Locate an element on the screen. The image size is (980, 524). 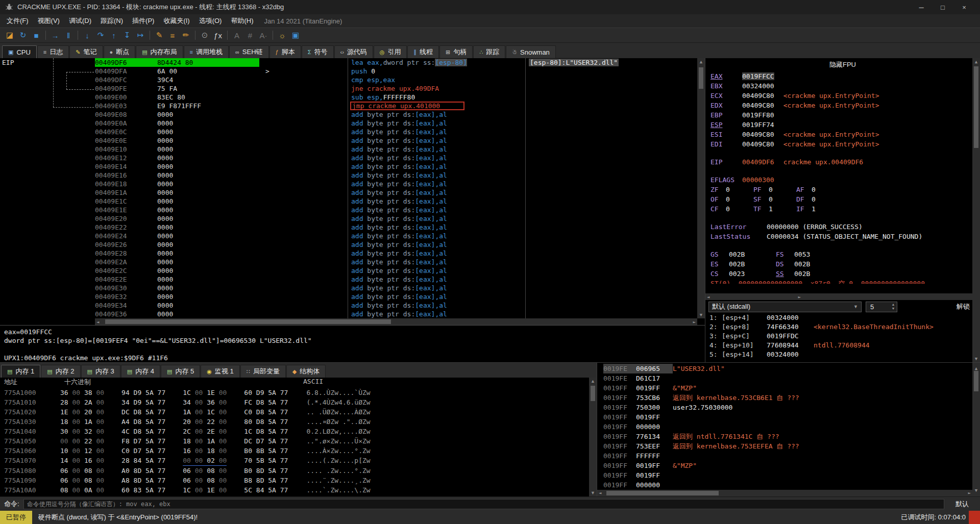
disasm-row: 00409E280000add byte ptr ds:[eax],al is located at coordinates (352, 253).